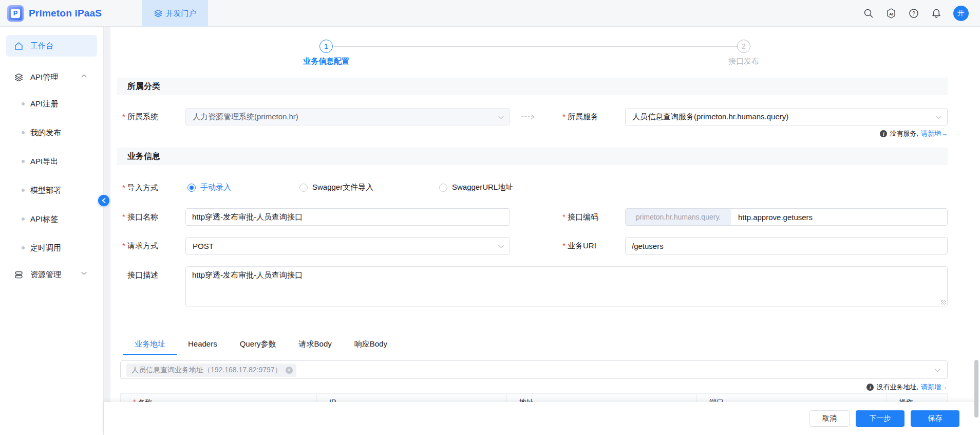  What do you see at coordinates (907, 387) in the screenshot?
I see `no-address-note: i 没有业务地址, 请新增→` at bounding box center [907, 387].